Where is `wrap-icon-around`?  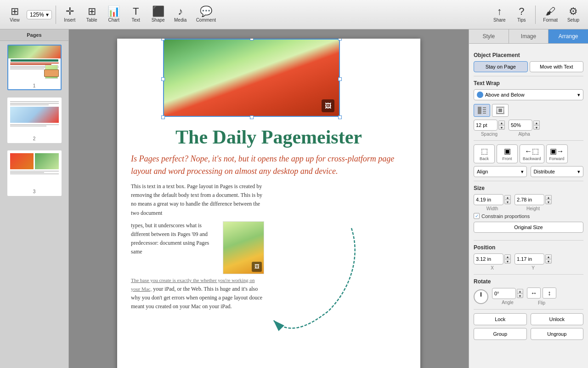 wrap-icon-around is located at coordinates (500, 110).